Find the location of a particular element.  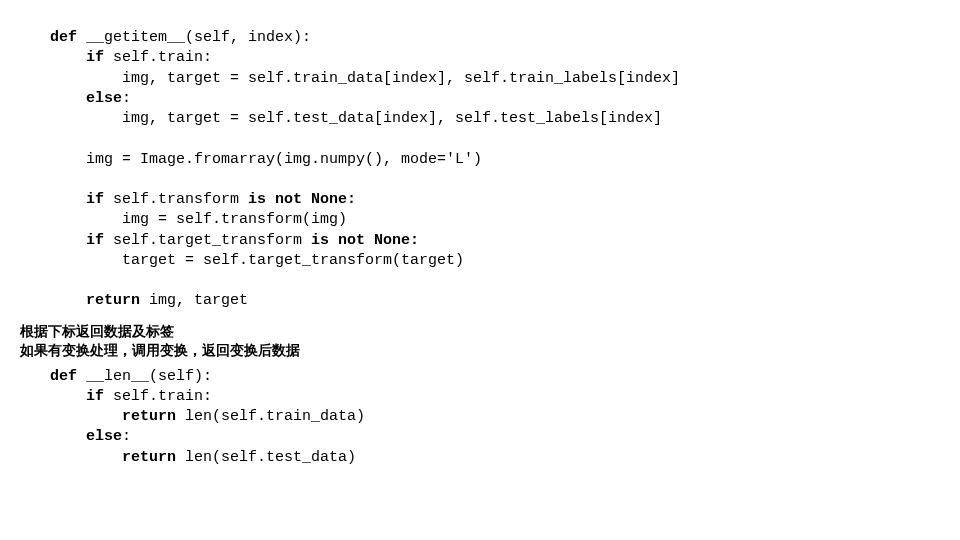

code-text: self.target_transform is located at coordinates (208, 240).